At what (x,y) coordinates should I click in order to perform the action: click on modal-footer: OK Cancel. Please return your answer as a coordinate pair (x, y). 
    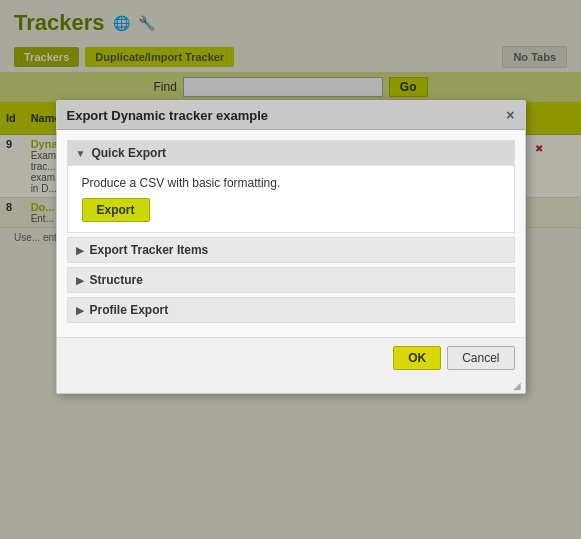
    Looking at the image, I should click on (291, 358).